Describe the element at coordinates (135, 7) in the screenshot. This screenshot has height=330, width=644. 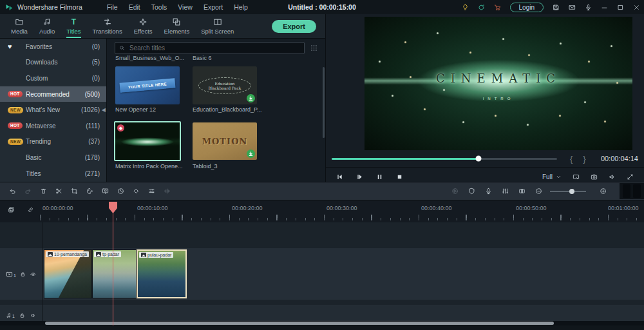
I see `menu-edit: Edit` at that location.